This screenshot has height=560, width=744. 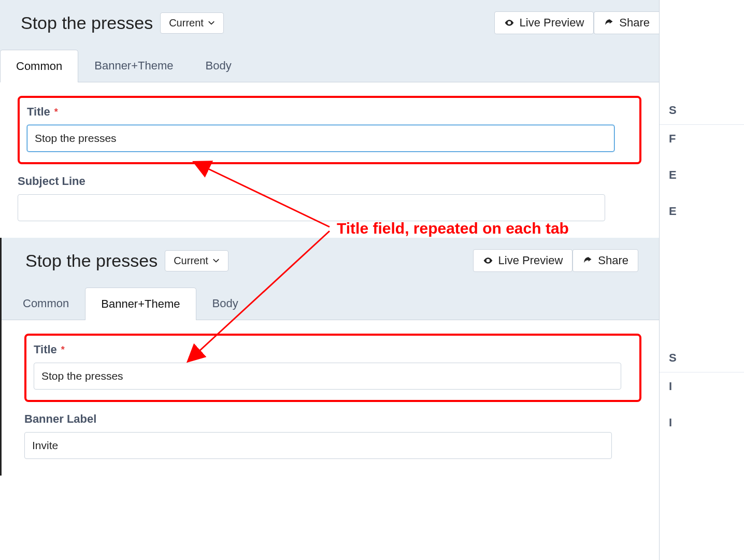 What do you see at coordinates (702, 404) in the screenshot?
I see `sidebar-sliver-bottom: S I I` at bounding box center [702, 404].